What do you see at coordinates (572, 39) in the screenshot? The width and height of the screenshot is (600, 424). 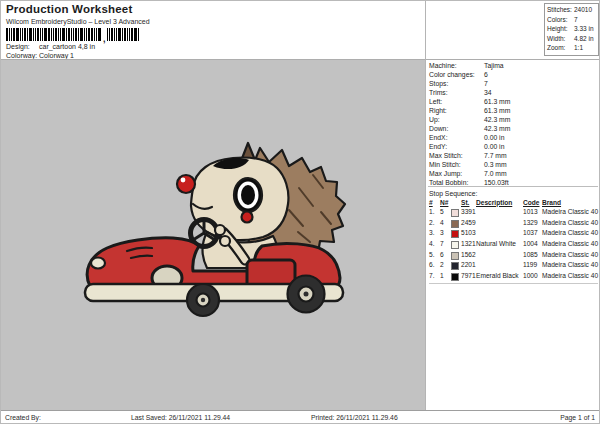 I see `summary-row: Width:4.82 in` at bounding box center [572, 39].